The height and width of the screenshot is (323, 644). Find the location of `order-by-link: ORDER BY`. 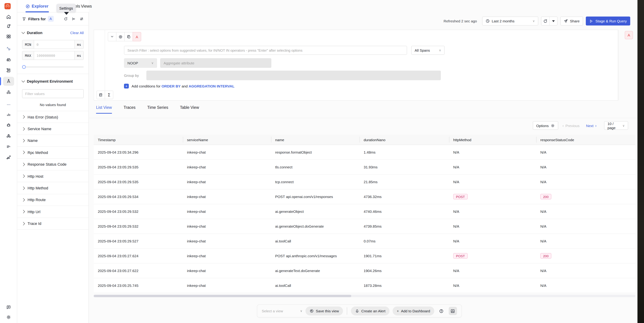

order-by-link: ORDER BY is located at coordinates (171, 86).